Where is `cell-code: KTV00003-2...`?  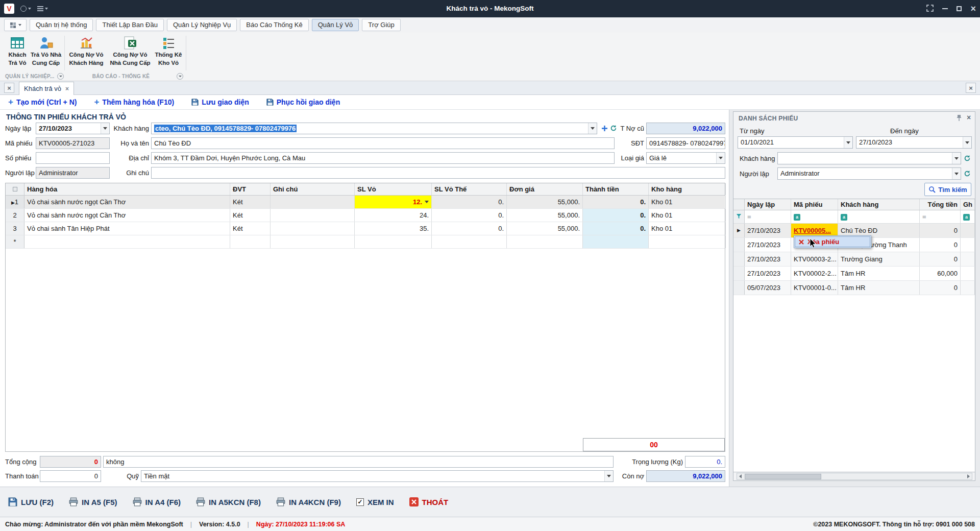
cell-code: KTV00003-2... is located at coordinates (815, 259).